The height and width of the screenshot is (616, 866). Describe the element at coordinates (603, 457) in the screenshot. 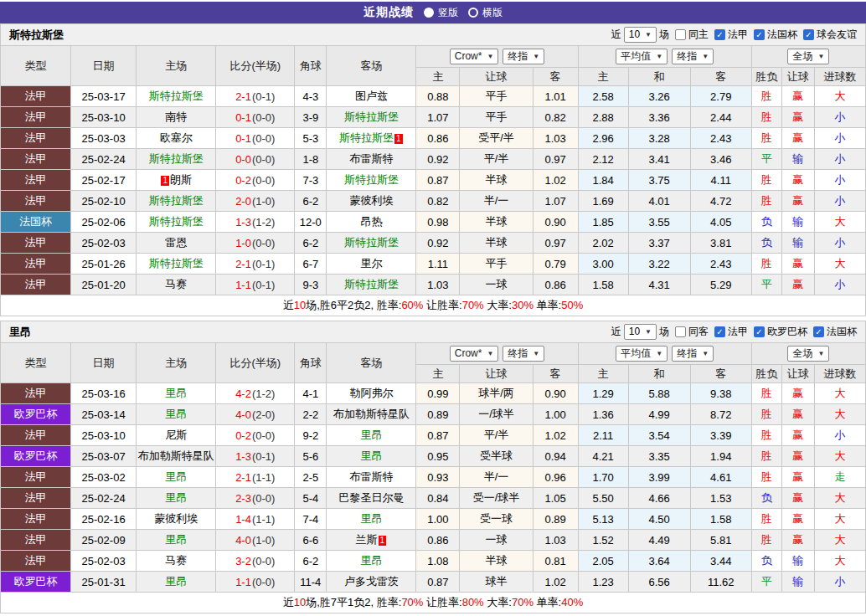

I see `avg-home-cell: 4.21` at that location.